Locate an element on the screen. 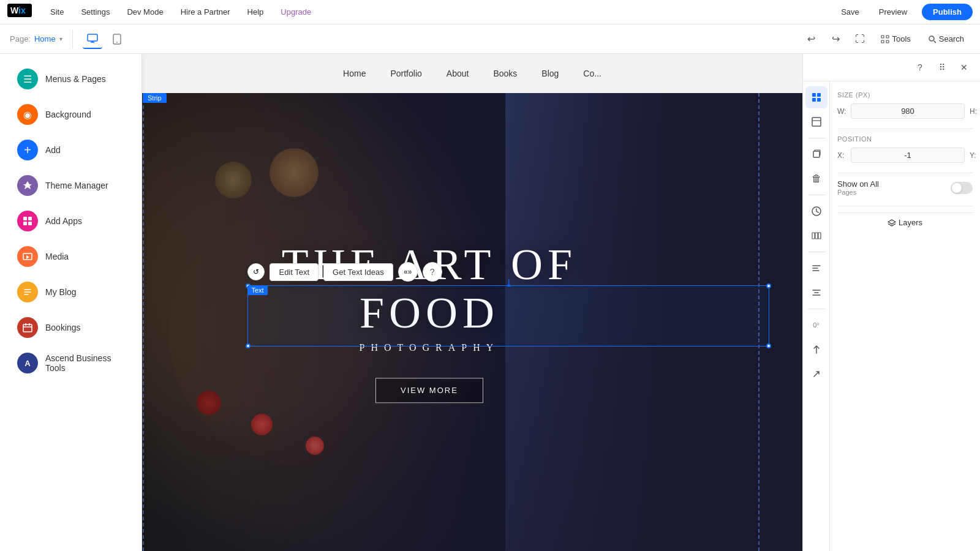  nav-portfolio: Portfolio is located at coordinates (405, 73).